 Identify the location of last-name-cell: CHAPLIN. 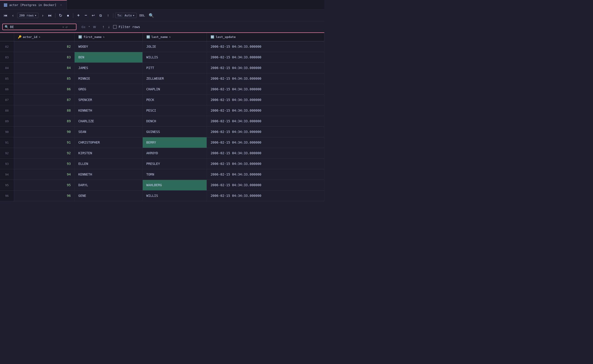
(175, 89).